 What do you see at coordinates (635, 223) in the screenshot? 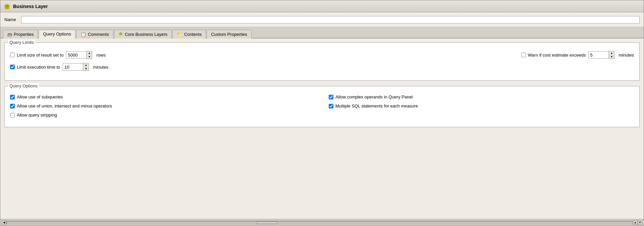
I see `scroll-up-arrow: ▲` at bounding box center [635, 223].